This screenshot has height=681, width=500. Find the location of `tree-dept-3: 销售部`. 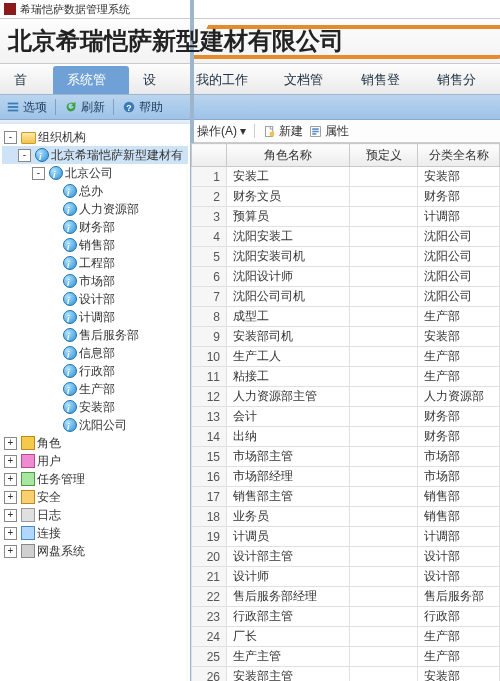

tree-dept-3: 销售部 is located at coordinates (95, 245).